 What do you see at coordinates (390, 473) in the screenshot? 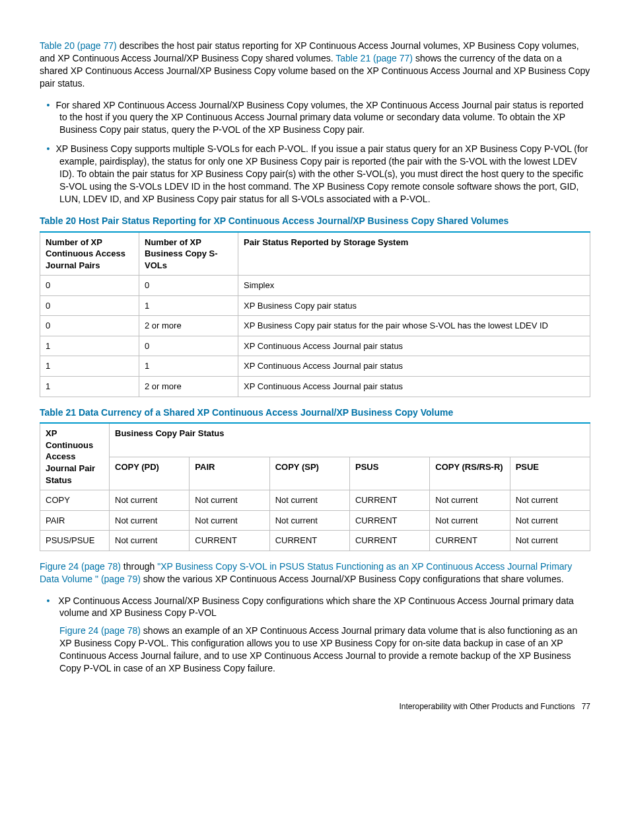
I see `table21-subheader: PSUS` at bounding box center [390, 473].